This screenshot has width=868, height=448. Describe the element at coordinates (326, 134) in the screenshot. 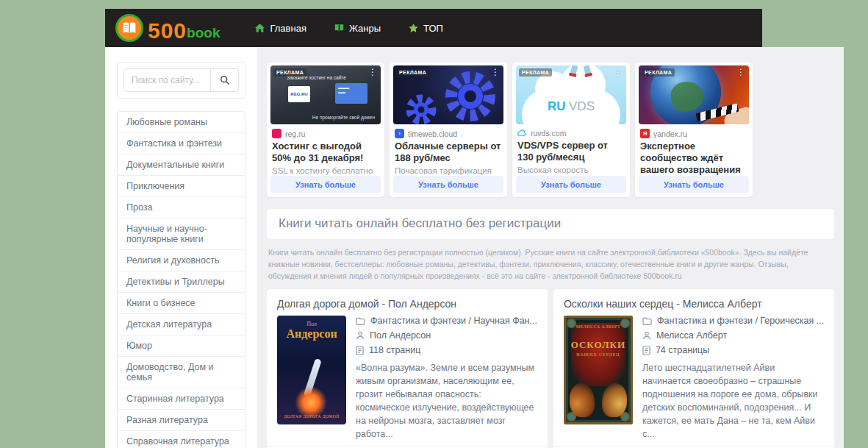

I see `ad-domain-row: reg.ru` at that location.